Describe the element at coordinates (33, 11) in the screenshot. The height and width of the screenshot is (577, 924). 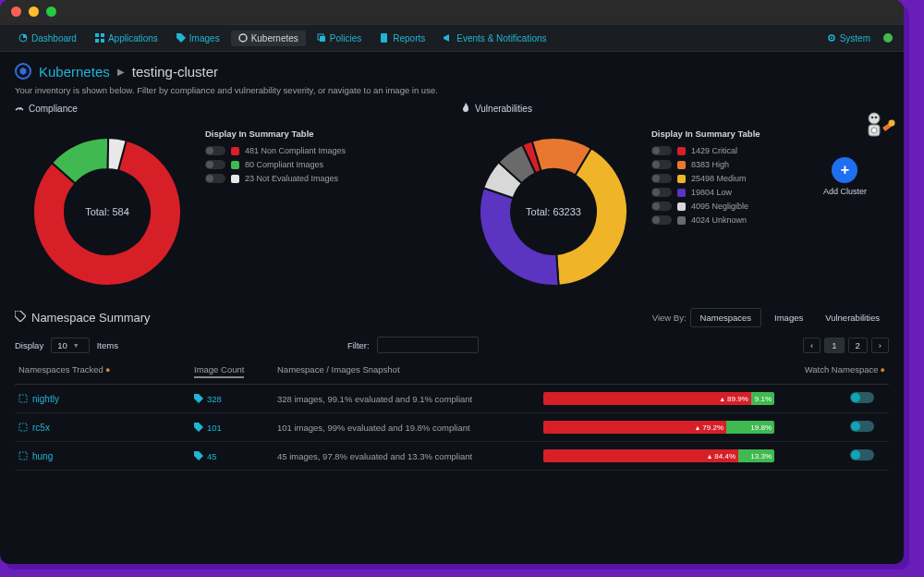
I see `minimize-icon` at that location.